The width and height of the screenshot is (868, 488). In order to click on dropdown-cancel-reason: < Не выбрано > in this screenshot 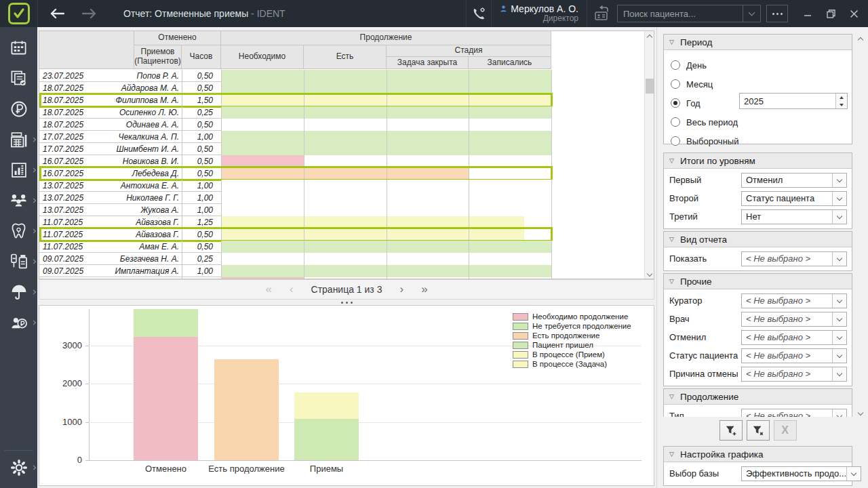, I will do `click(794, 374)`.